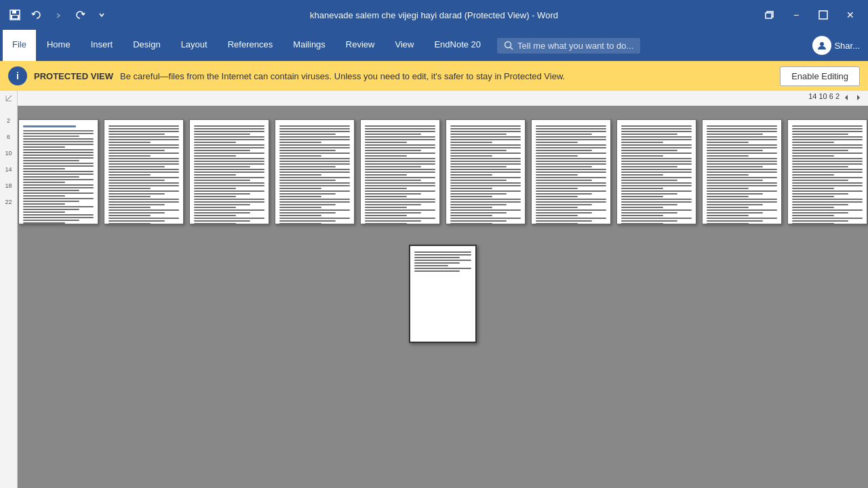 The width and height of the screenshot is (868, 488). I want to click on tab-review: Review, so click(361, 45).